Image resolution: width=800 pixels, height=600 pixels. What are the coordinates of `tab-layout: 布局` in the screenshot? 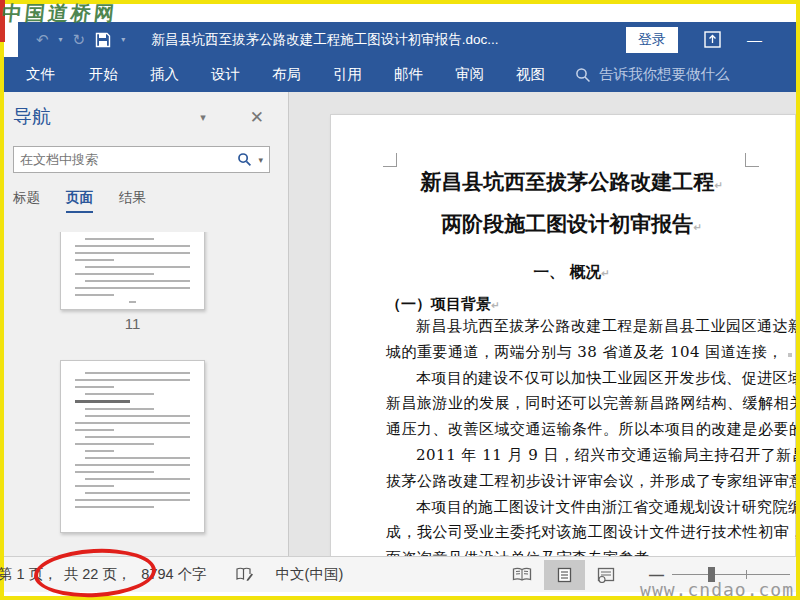 It's located at (286, 74).